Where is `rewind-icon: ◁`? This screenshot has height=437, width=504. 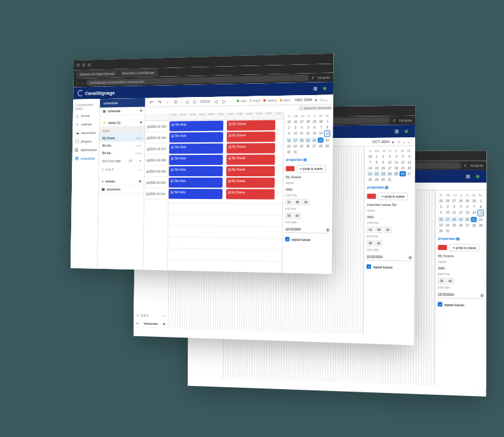
rewind-icon: ◁ is located at coordinates (186, 102).